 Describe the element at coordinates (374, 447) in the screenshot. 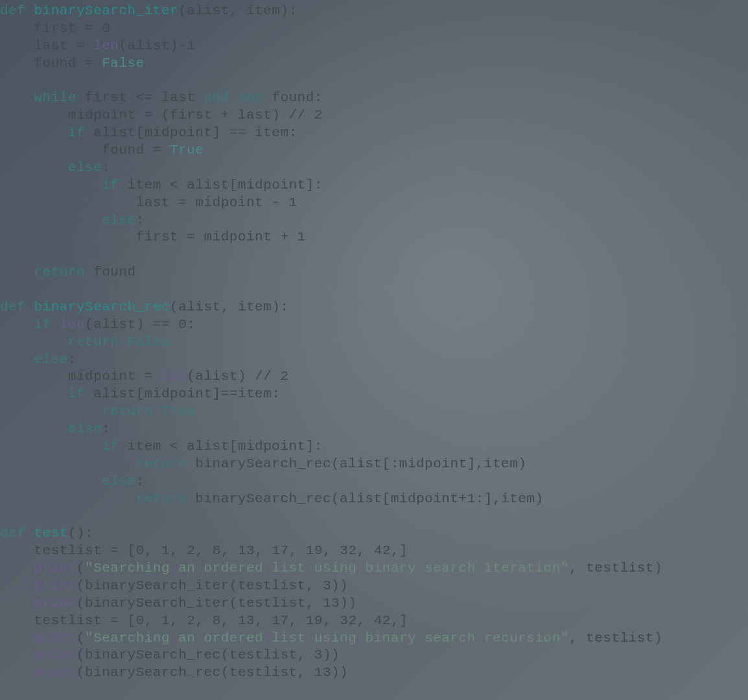

I see `code-line: if item < alist[midpoint]:` at that location.